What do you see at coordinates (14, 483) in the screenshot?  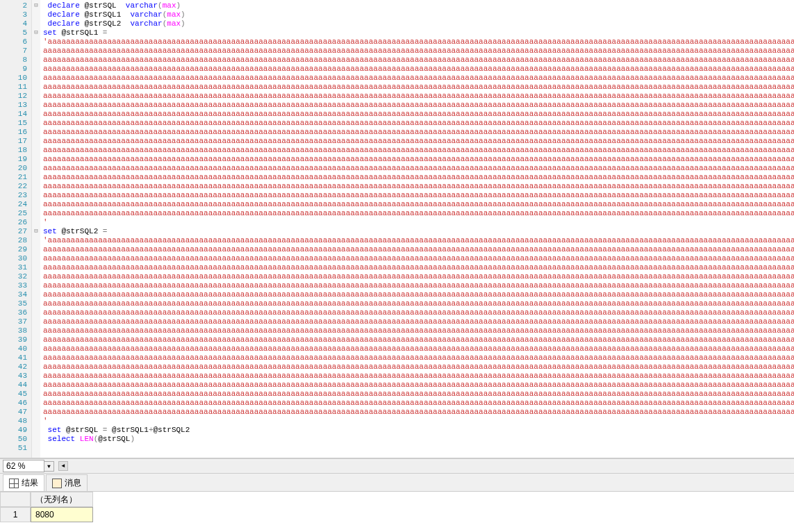 I see `grid-icon` at bounding box center [14, 483].